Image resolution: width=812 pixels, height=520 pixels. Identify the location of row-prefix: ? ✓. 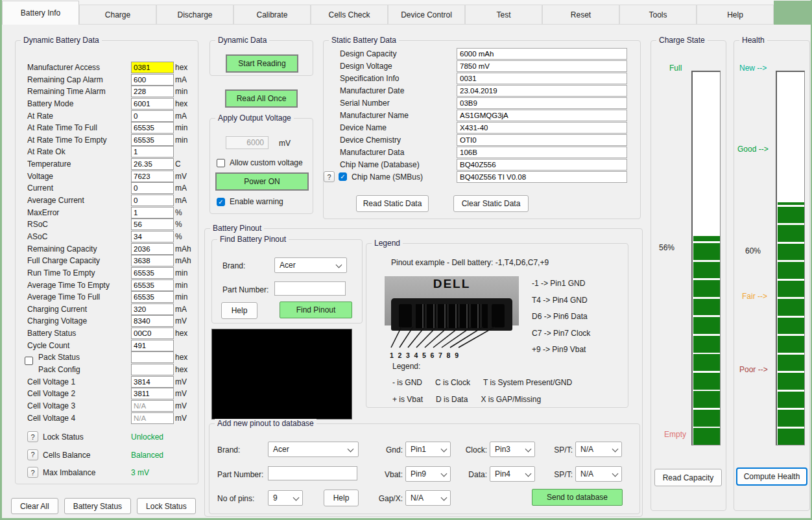
(335, 176).